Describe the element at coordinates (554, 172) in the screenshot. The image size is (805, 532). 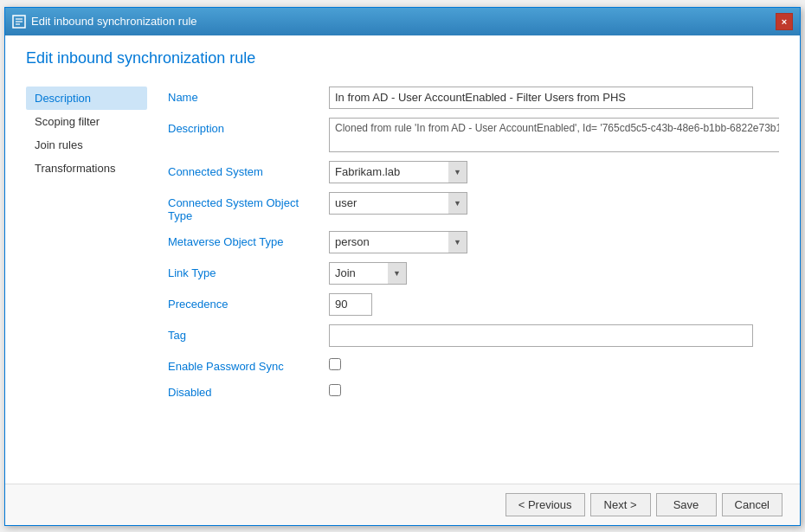
I see `connected-system-wrapper: Fabrikam.lab ▼` at that location.